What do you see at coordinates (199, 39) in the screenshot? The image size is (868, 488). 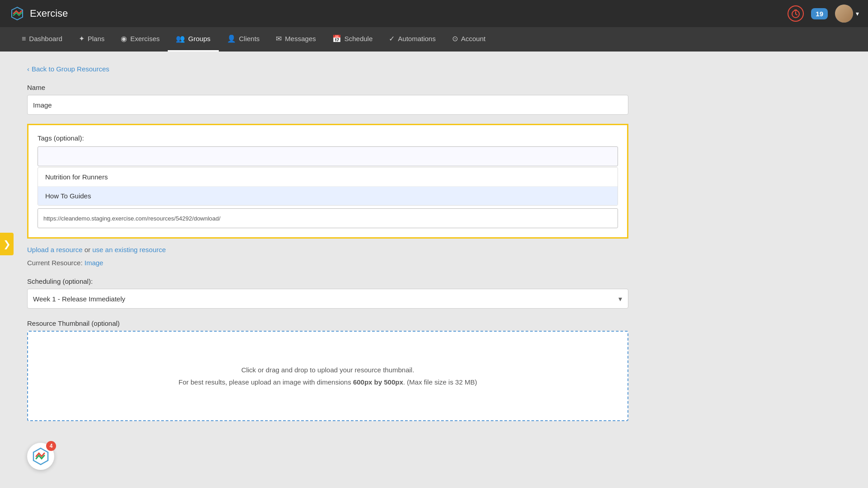 I see `nav-label-groups: Groups` at bounding box center [199, 39].